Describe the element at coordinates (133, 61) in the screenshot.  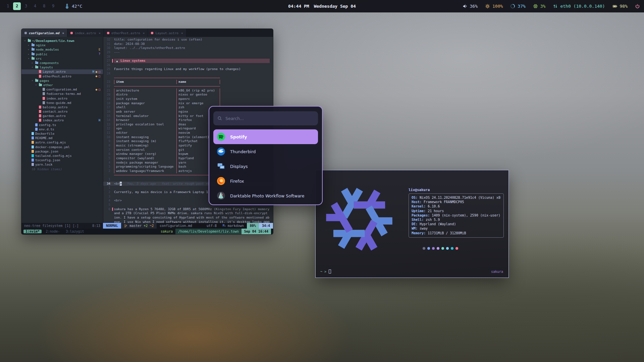
I see `heading-text: Linux systems` at that location.